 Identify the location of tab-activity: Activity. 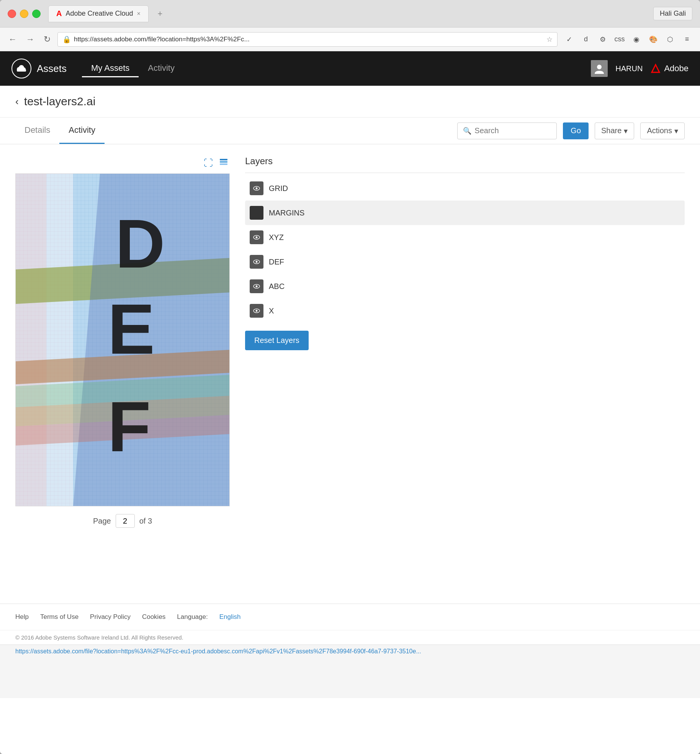
(82, 131).